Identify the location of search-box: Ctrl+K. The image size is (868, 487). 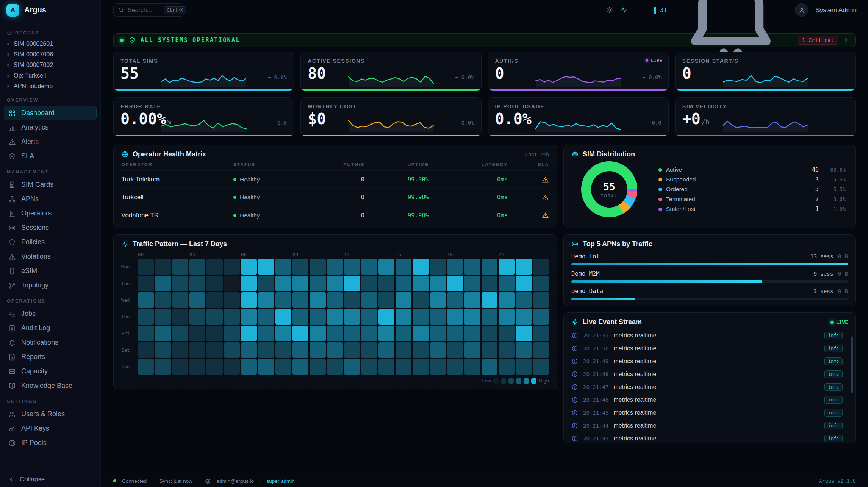
(149, 10).